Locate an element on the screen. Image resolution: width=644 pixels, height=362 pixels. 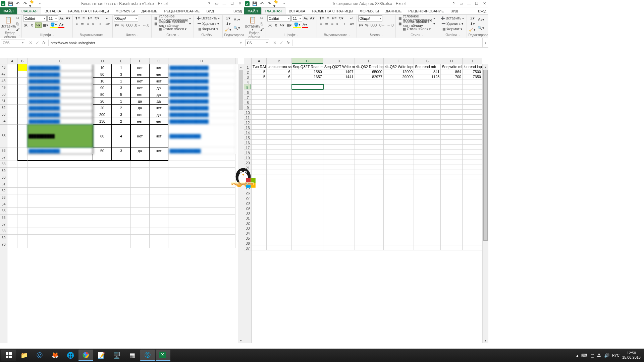
namebox: C5 is located at coordinates (257, 43).